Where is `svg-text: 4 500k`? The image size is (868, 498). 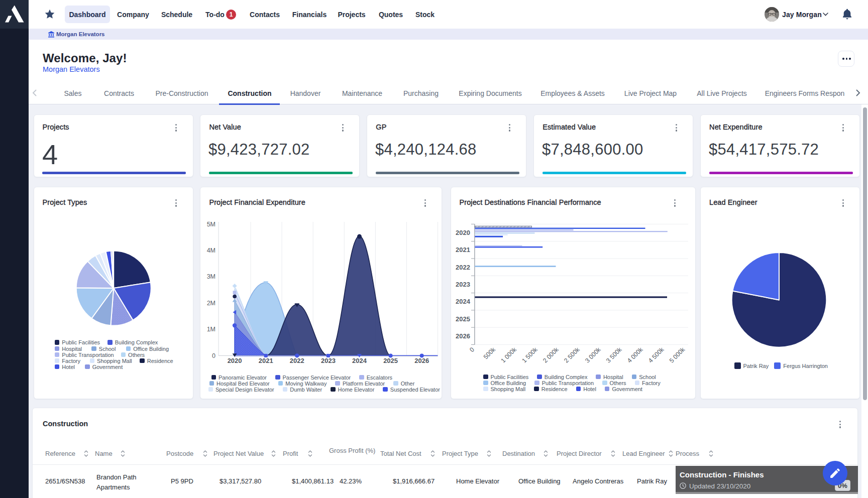 svg-text: 4 500k is located at coordinates (656, 355).